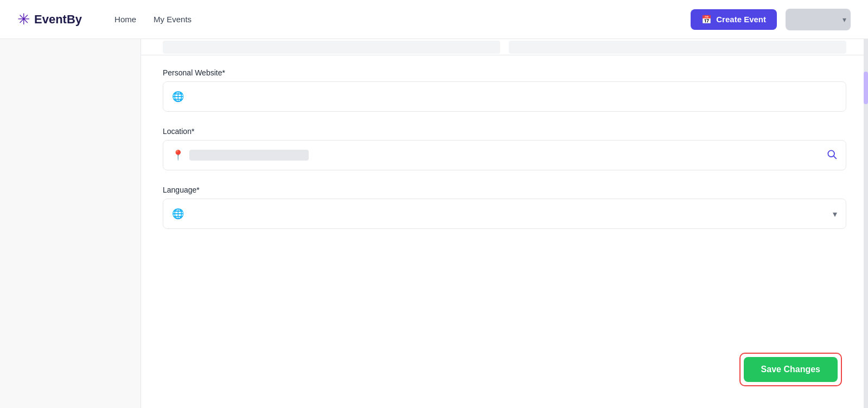 The width and height of the screenshot is (868, 408). Describe the element at coordinates (505, 155) in the screenshot. I see `location-input-wrapper: 📍` at that location.